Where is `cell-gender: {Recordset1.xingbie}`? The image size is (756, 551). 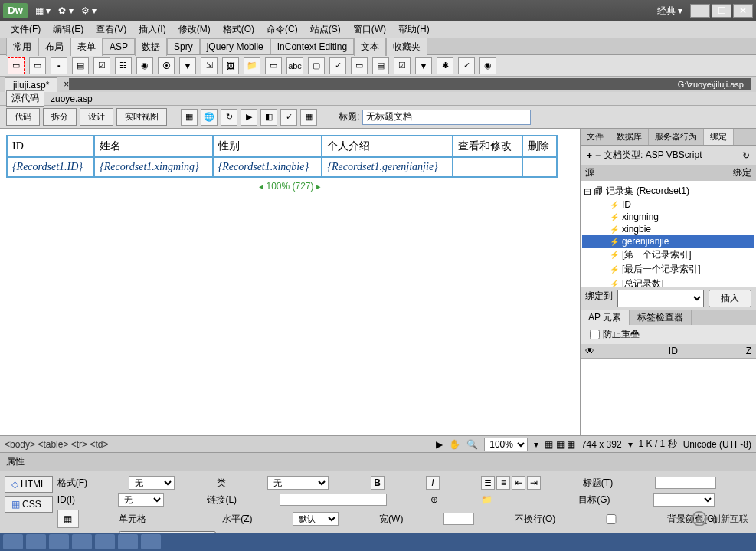 cell-gender: {Recordset1.xingbie} is located at coordinates (268, 167).